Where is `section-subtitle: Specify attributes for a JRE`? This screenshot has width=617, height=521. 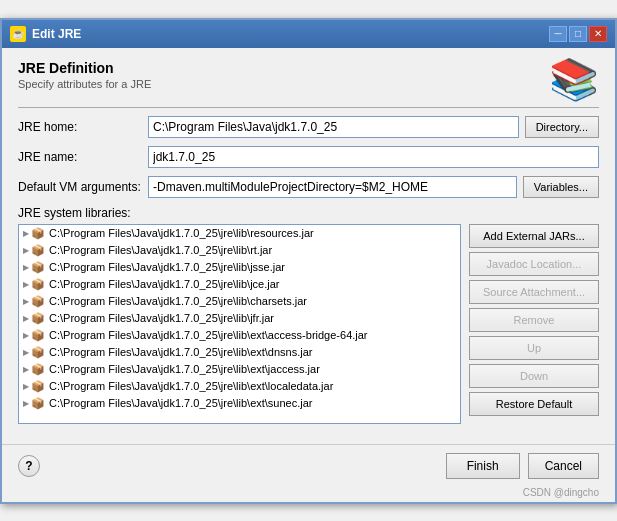
section-subtitle: Specify attributes for a JRE is located at coordinates (84, 84).